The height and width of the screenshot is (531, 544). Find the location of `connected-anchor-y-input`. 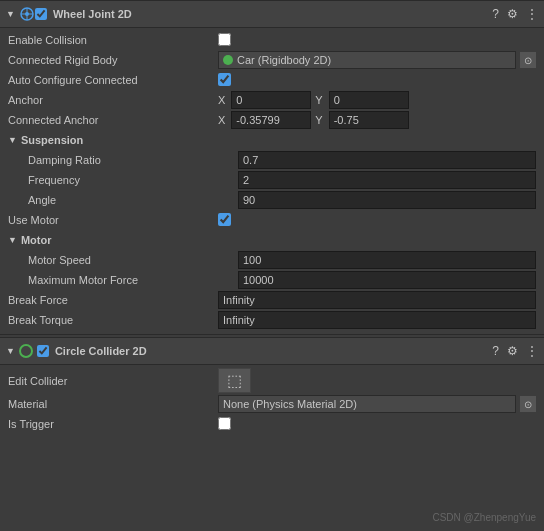

connected-anchor-y-input is located at coordinates (369, 120).